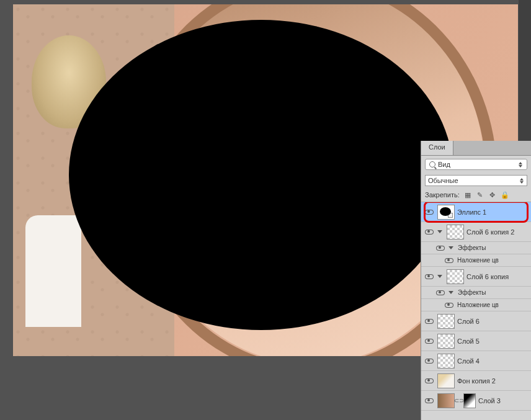 Image resolution: width=531 pixels, height=420 pixels. What do you see at coordinates (476, 401) in the screenshot?
I see `layer-row: ⊂⊃Слой 3` at bounding box center [476, 401].